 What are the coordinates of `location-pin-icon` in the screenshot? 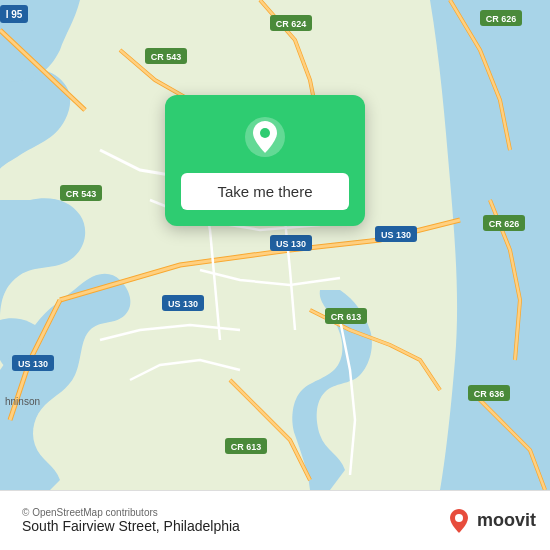 It's located at (265, 137).